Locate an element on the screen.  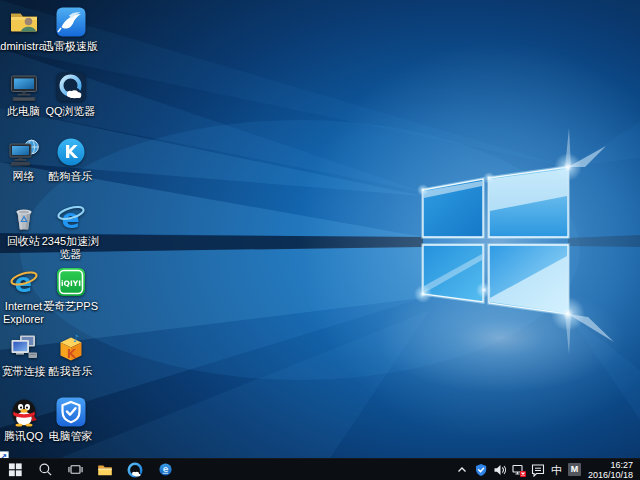
iqiyi-pps-icon: iQIYI is located at coordinates (71, 282).